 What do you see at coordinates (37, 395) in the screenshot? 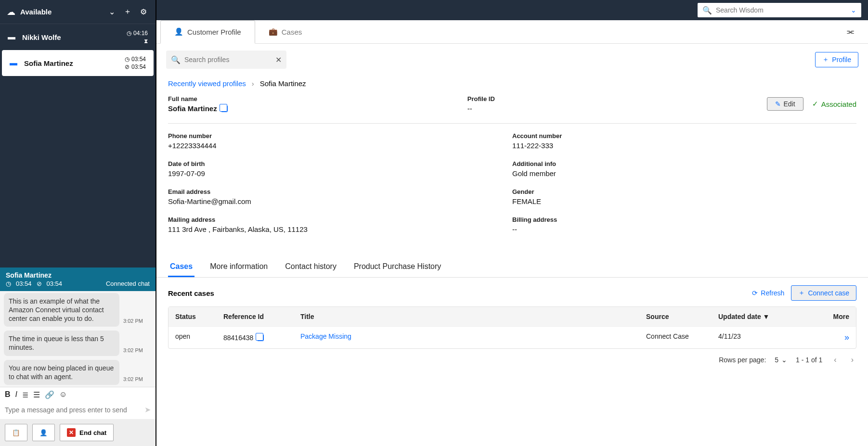
I see `unordered-list-icon: ☰` at bounding box center [37, 395].